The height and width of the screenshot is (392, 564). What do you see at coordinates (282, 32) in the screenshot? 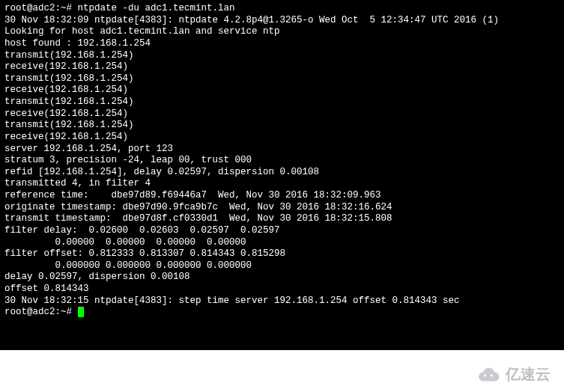
I see `output-line: Looking for host adc1.tecmint.lan and se…` at bounding box center [282, 32].